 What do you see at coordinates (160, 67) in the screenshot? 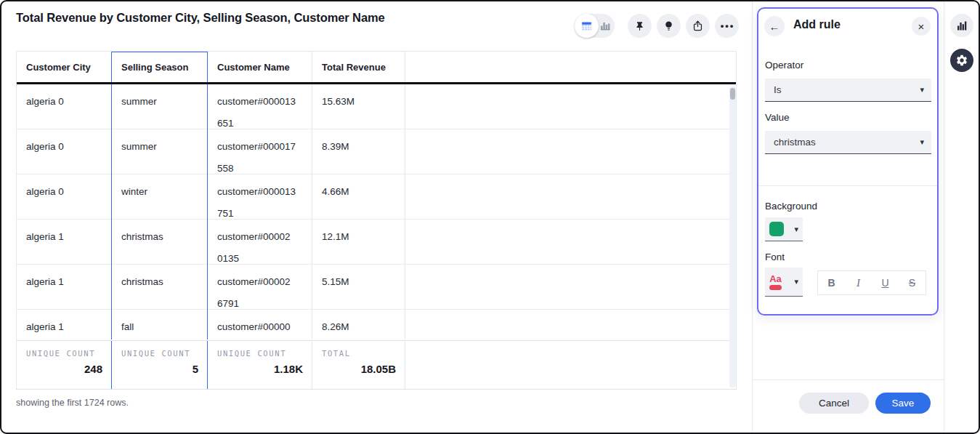
I see `column-header-selling-season: Selling Season` at bounding box center [160, 67].